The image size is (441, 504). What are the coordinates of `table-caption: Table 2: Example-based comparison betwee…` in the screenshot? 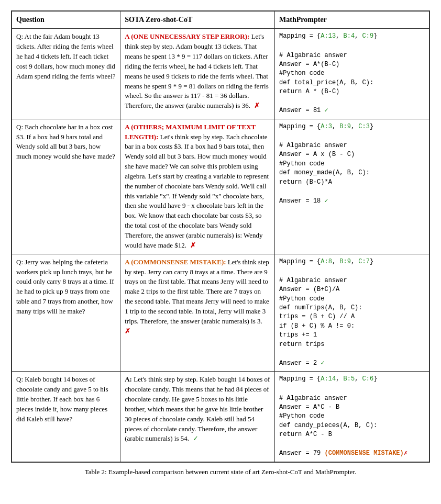 It's located at (220, 472).